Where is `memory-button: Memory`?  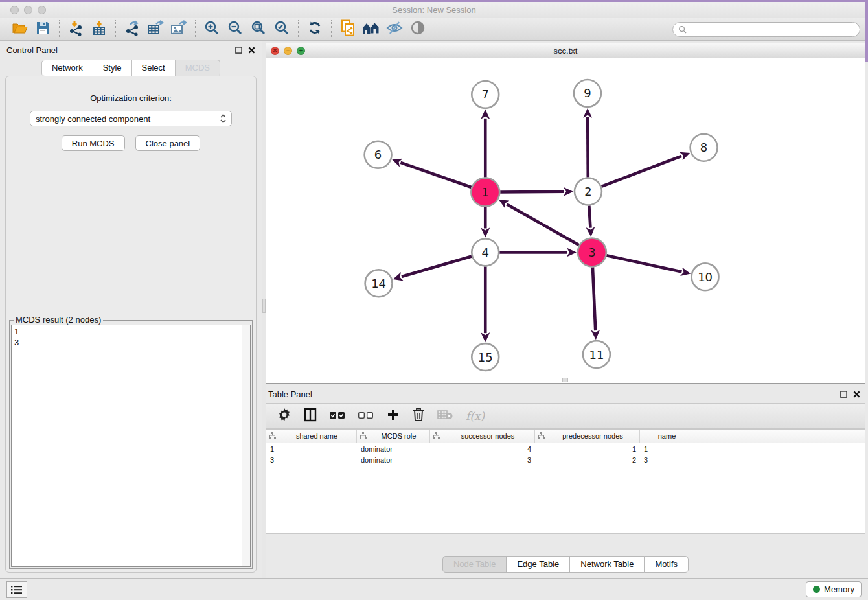 memory-button: Memory is located at coordinates (834, 590).